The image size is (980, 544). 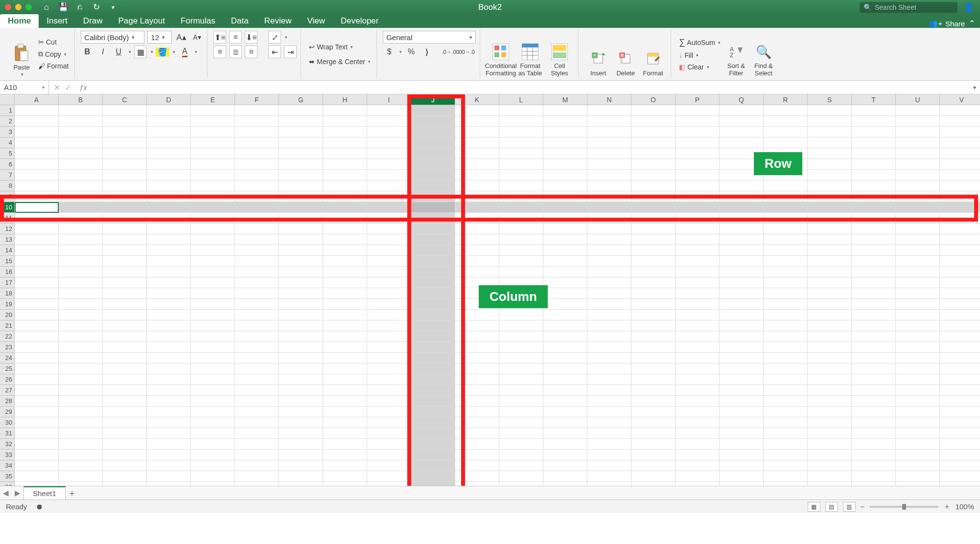 I want to click on row-header: 4, so click(x=7, y=143).